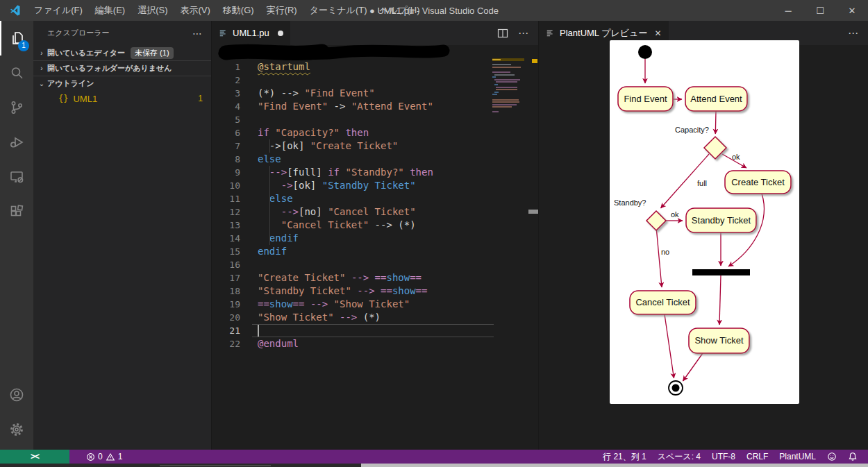 The width and height of the screenshot is (868, 467). I want to click on menu-item: 選択(S), so click(153, 10).